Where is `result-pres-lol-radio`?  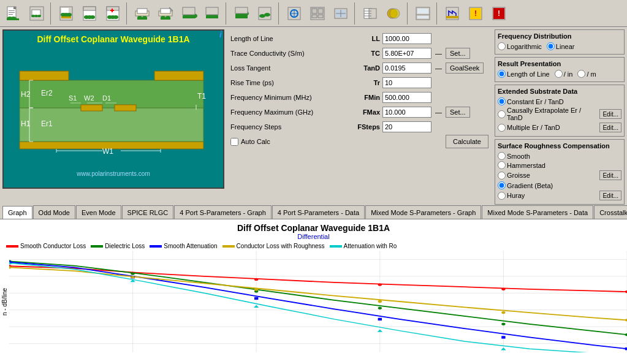
result-pres-lol-radio is located at coordinates (501, 74).